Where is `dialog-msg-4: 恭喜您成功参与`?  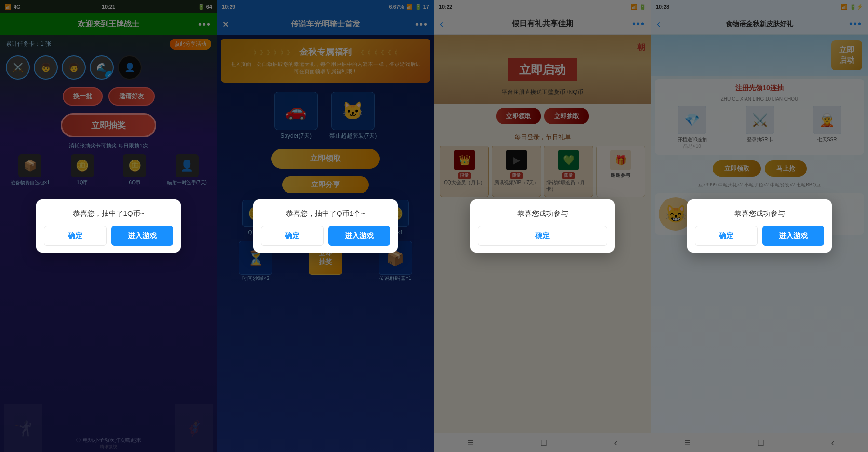 dialog-msg-4: 恭喜您成功参与 is located at coordinates (760, 214).